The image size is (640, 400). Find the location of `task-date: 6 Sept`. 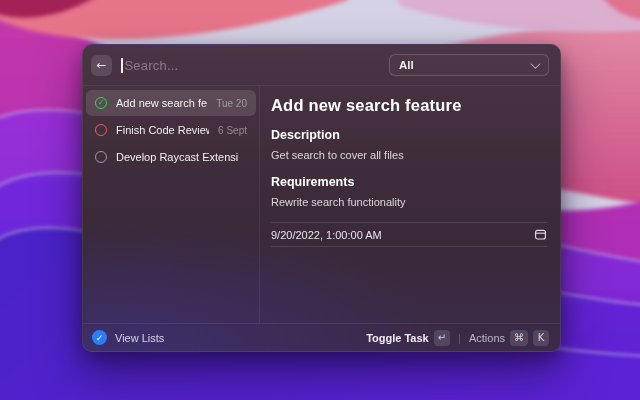

task-date: 6 Sept is located at coordinates (232, 130).